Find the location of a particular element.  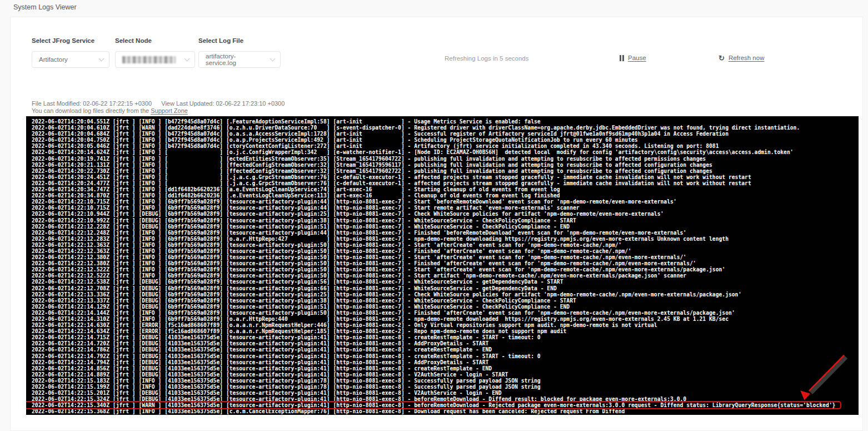

log-line: 2022-06-02T14:22:12.248Z [jfrt ] [INFO ]… is located at coordinates (445, 232).